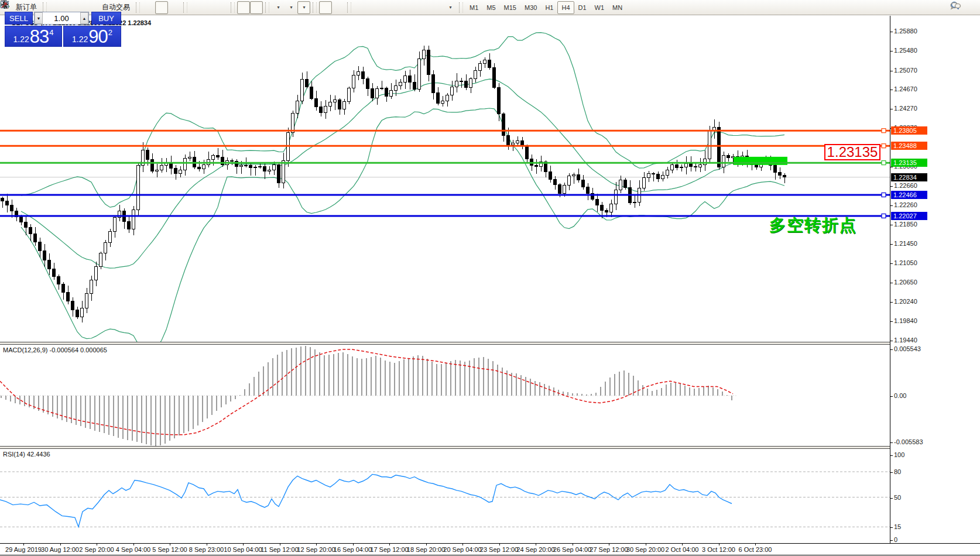 The width and height of the screenshot is (980, 556). What do you see at coordinates (133, 550) in the screenshot?
I see `time-label: 4 Sep 04:00` at bounding box center [133, 550].